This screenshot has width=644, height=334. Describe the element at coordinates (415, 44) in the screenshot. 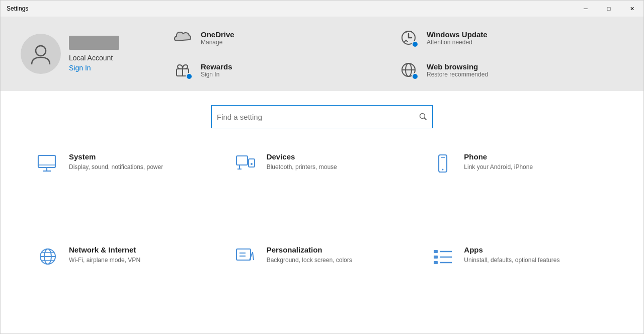

I see `windows-update-badge` at that location.